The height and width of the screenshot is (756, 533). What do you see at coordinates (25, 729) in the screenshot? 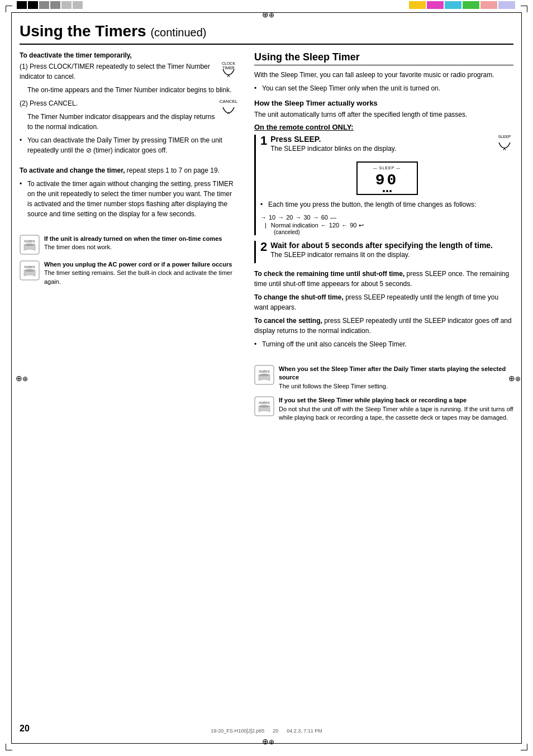
I see `page-number: 20` at bounding box center [25, 729].